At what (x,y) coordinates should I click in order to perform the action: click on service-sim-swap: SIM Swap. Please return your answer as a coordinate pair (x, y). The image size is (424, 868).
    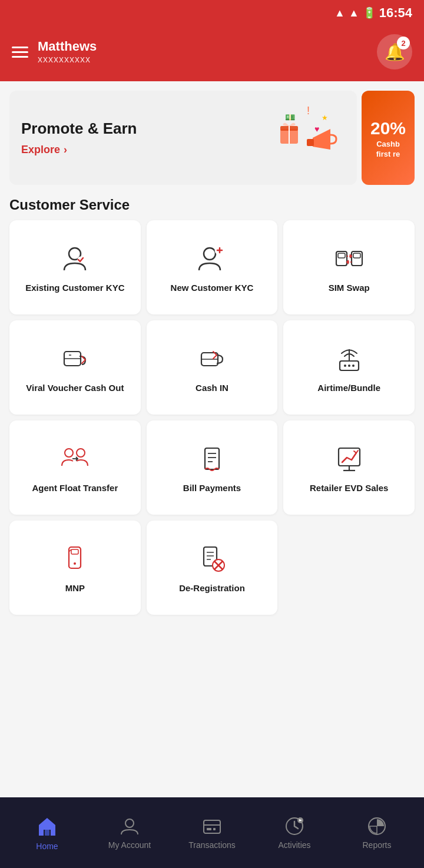
    Looking at the image, I should click on (349, 267).